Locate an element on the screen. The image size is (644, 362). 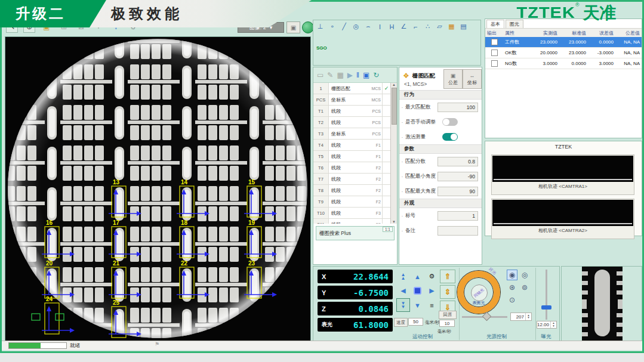
field-input is located at coordinates (458, 231).